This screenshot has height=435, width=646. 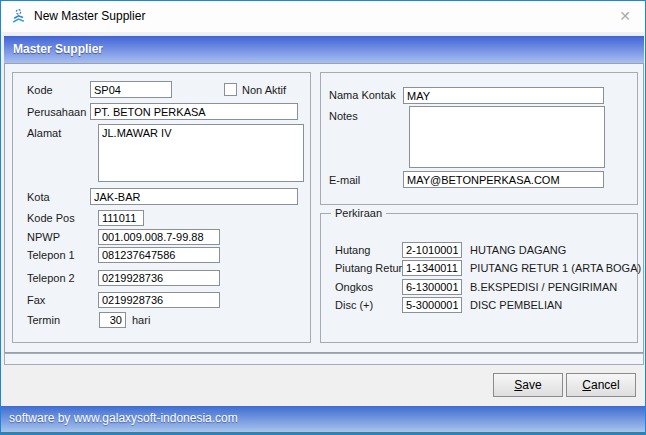 What do you see at coordinates (544, 287) in the screenshot?
I see `ongkos-account-desc: B.EKSPEDISI / PENGIRIMAN` at bounding box center [544, 287].